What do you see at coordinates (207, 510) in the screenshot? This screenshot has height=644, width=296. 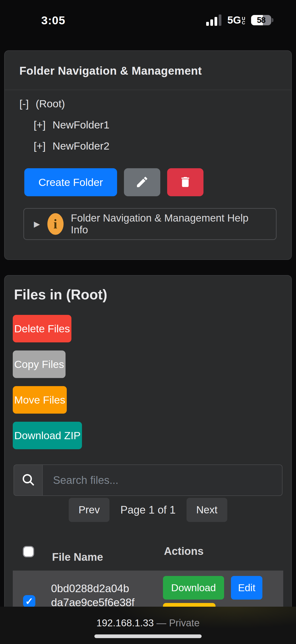 I see `next-page-button: Next` at bounding box center [207, 510].